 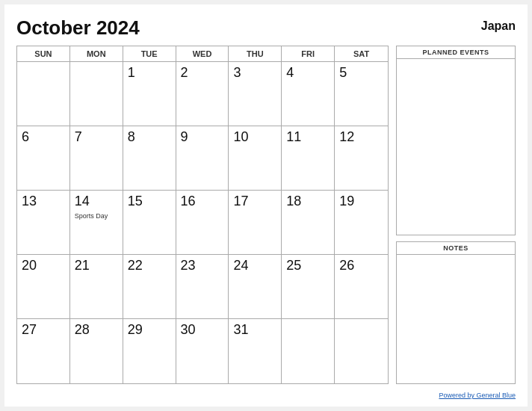 What do you see at coordinates (185, 73) in the screenshot?
I see `day-number: 2` at bounding box center [185, 73].